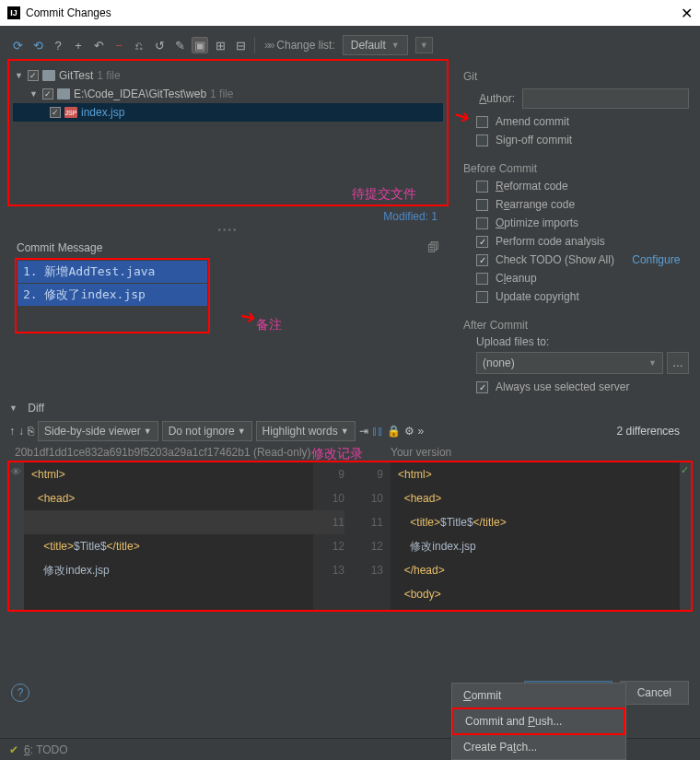 Image resolution: width=700 pixels, height=760 pixels. Describe the element at coordinates (350, 431) in the screenshot. I see `diff-toolbar: ↑ ↓ ⎘ Side-by-side viewer▼ Do not ignore…` at that location.